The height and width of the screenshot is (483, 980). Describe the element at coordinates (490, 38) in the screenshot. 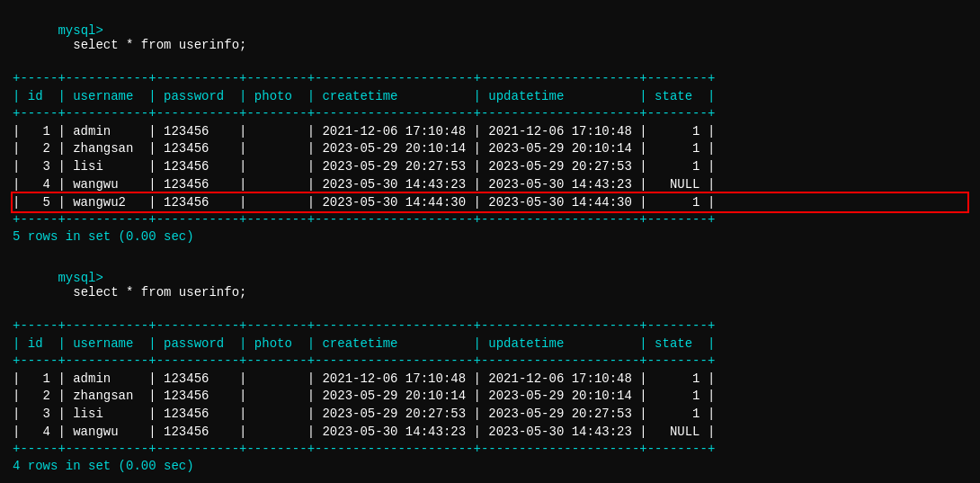

I see `prompt-1: mysql> select * from userinfo;` at that location.